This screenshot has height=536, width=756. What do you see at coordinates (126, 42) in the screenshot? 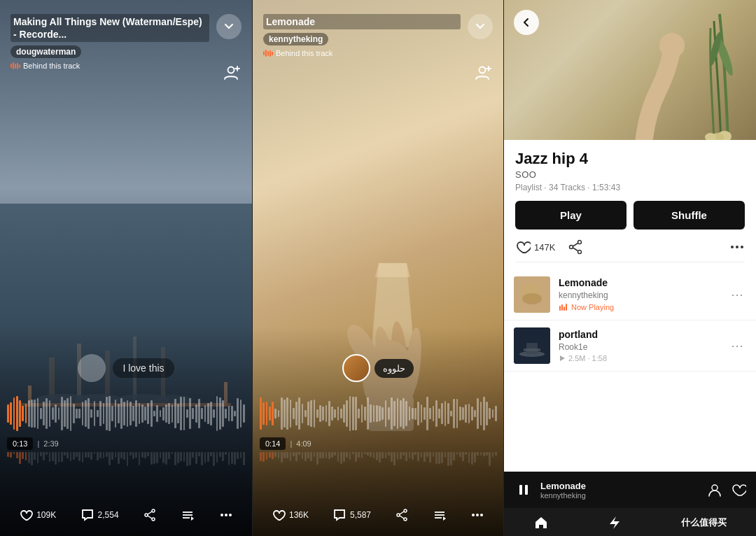
I see `track-header: Making All Things New (Waterman/Espe) - …` at bounding box center [126, 42].